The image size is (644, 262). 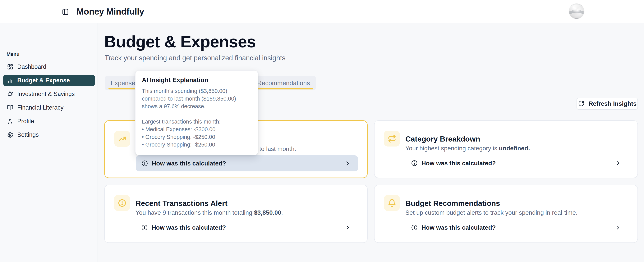 What do you see at coordinates (322, 11) in the screenshot?
I see `top-header: Money Mindfully` at bounding box center [322, 11].